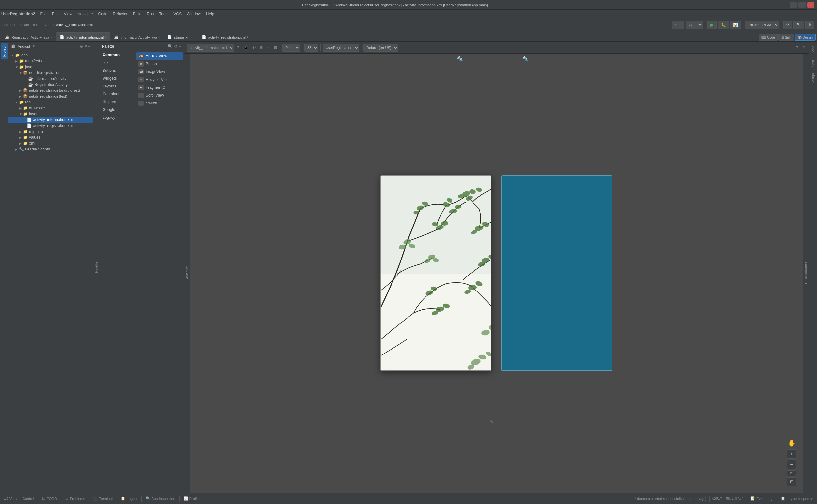 This screenshot has width=817, height=504. I want to click on android-dropdown-icon: ▼, so click(34, 46).